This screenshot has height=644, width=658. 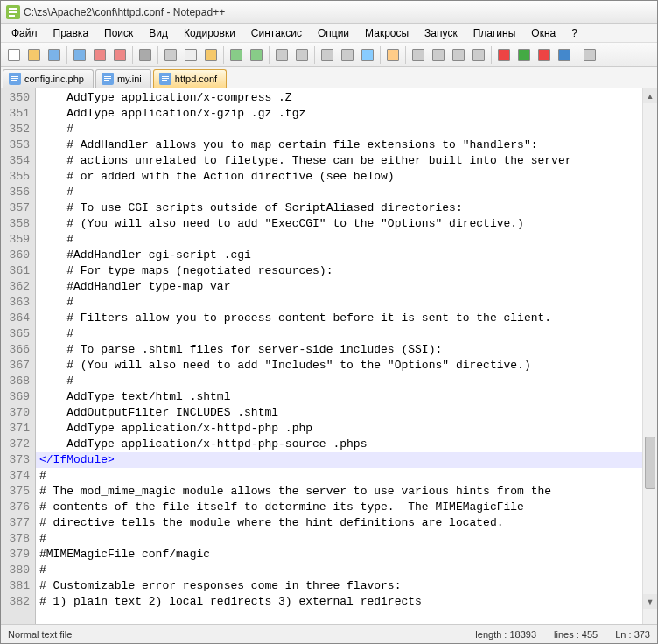 What do you see at coordinates (282, 55) in the screenshot?
I see `find-icon` at bounding box center [282, 55].